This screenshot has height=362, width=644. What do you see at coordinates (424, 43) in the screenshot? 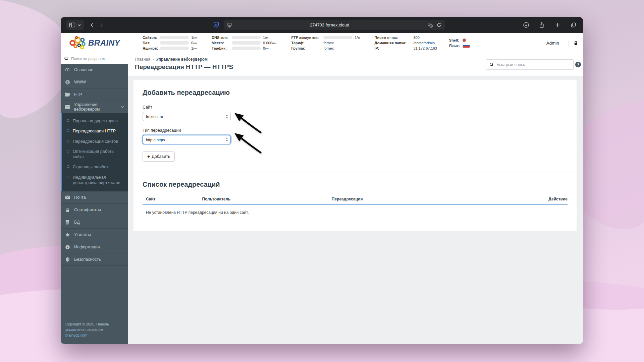
I see `stat-value: /home/admin` at bounding box center [424, 43].